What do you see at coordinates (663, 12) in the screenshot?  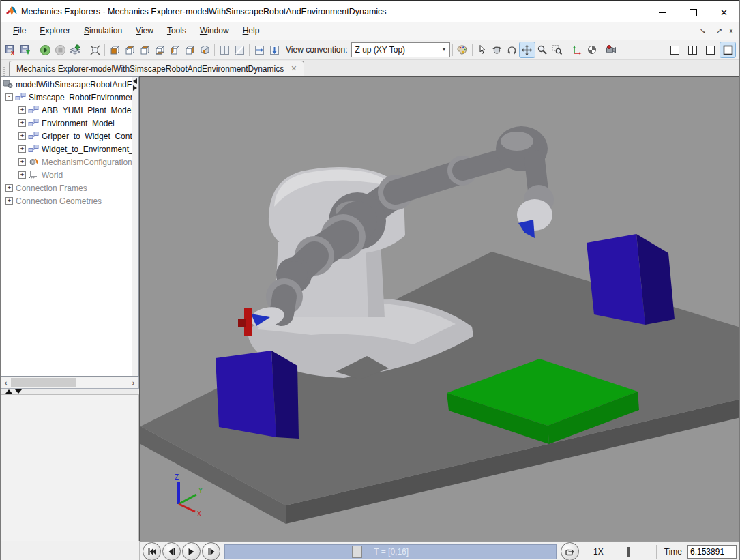 I see `minimize-button` at bounding box center [663, 12].